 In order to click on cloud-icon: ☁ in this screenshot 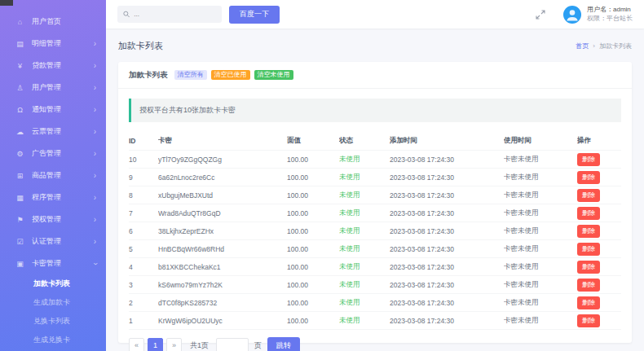, I will do `click(20, 132)`.